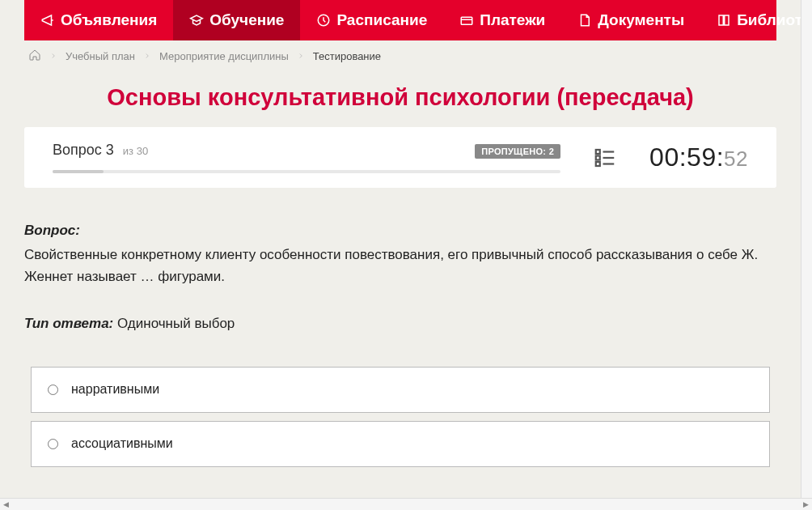 Image resolution: width=812 pixels, height=510 pixels. I want to click on breadcrumb-link-plan: Учебный план, so click(100, 57).